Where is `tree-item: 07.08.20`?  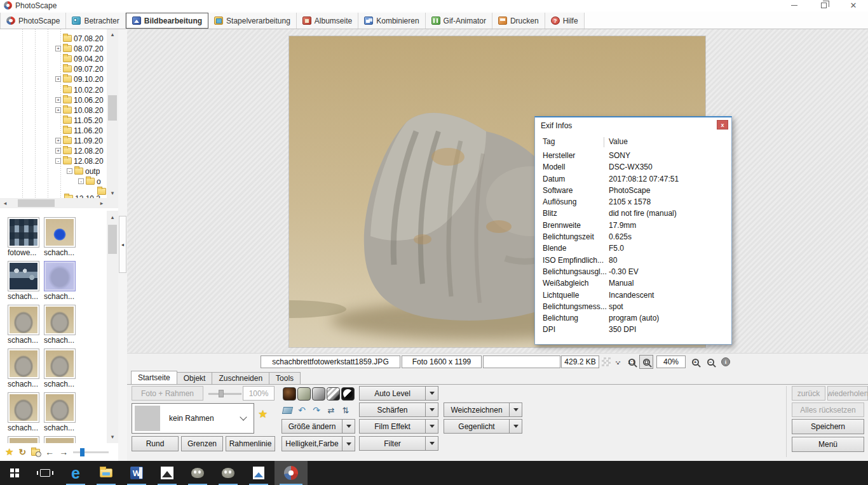
tree-item: 07.08.20 is located at coordinates (79, 38).